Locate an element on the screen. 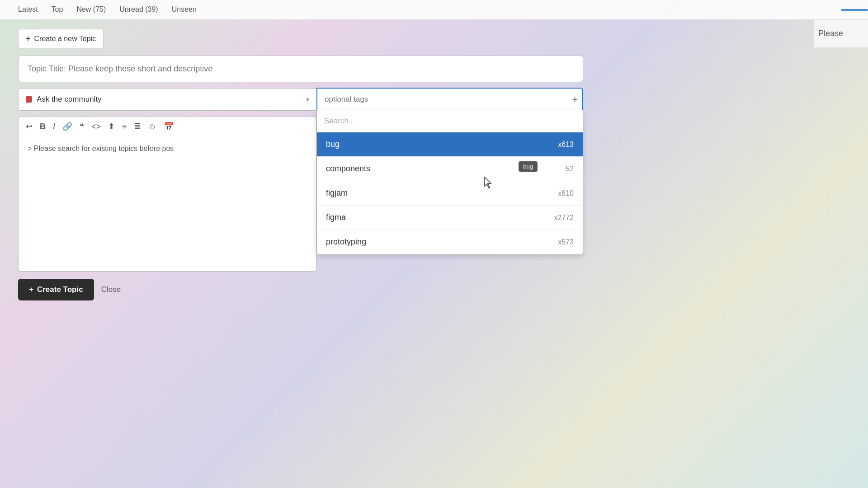  right-sidebar-please-text: Please is located at coordinates (831, 33).